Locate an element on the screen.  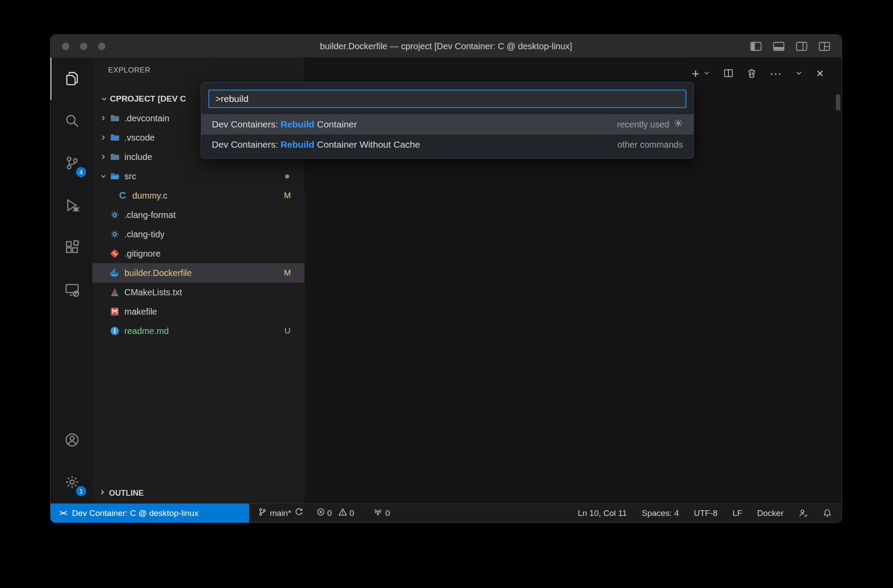
activity-search is located at coordinates (71, 121).